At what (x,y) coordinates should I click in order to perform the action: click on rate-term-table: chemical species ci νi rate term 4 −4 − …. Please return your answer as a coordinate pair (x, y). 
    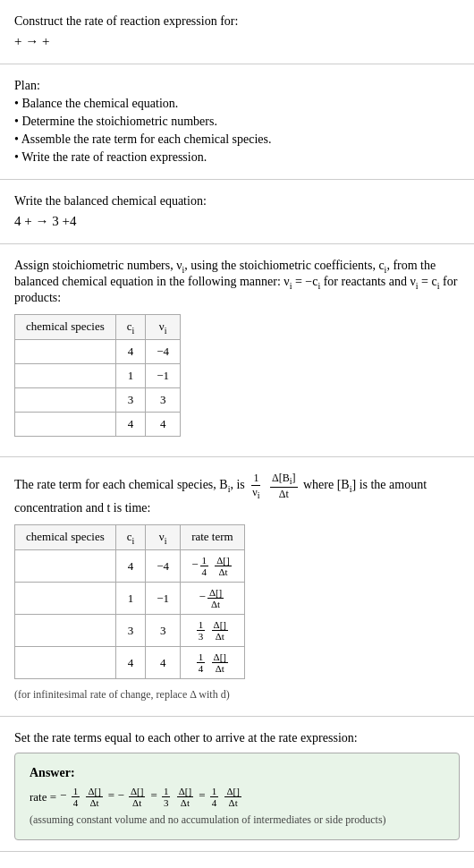
    Looking at the image, I should click on (130, 602).